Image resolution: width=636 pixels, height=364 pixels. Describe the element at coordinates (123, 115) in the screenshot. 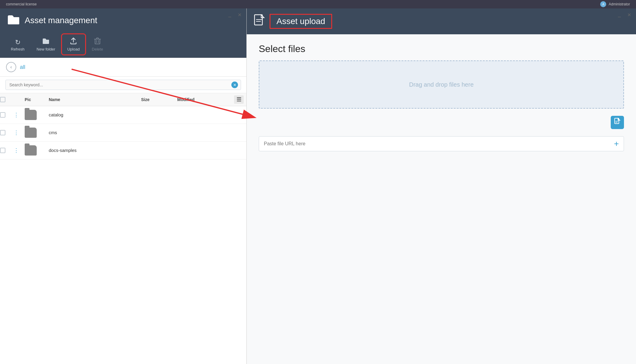

I see `table-row: ⋮ catalog` at that location.